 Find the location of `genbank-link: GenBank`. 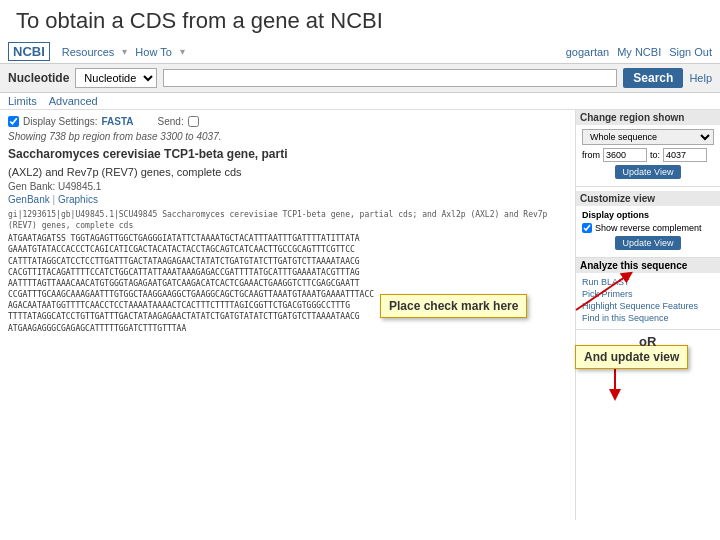

genbank-link: GenBank is located at coordinates (29, 200).